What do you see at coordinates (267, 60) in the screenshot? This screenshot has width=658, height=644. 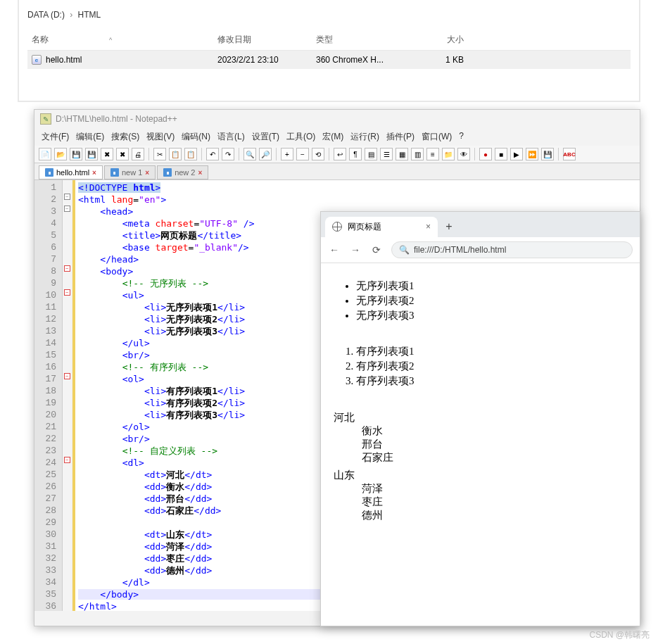 I see `file-date: 2023/2/21 23:10` at bounding box center [267, 60].